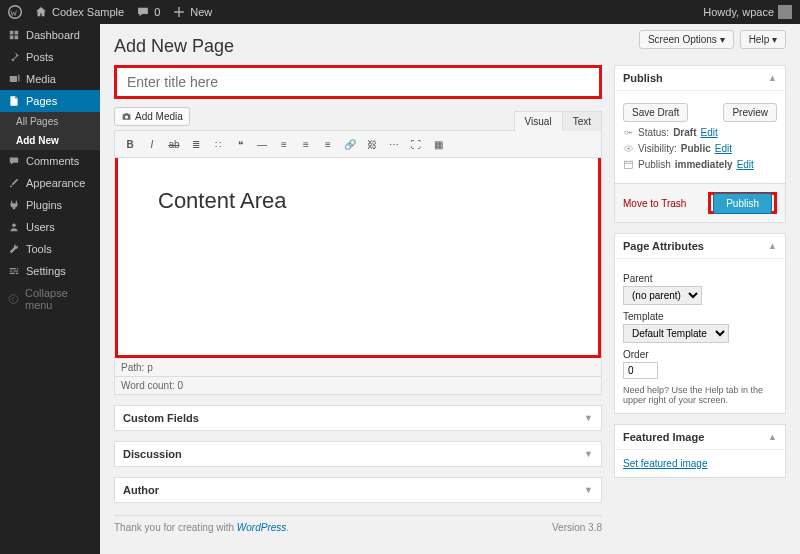 The image size is (800, 554). What do you see at coordinates (262, 528) in the screenshot?
I see `wordpress-link: WordPress` at bounding box center [262, 528].